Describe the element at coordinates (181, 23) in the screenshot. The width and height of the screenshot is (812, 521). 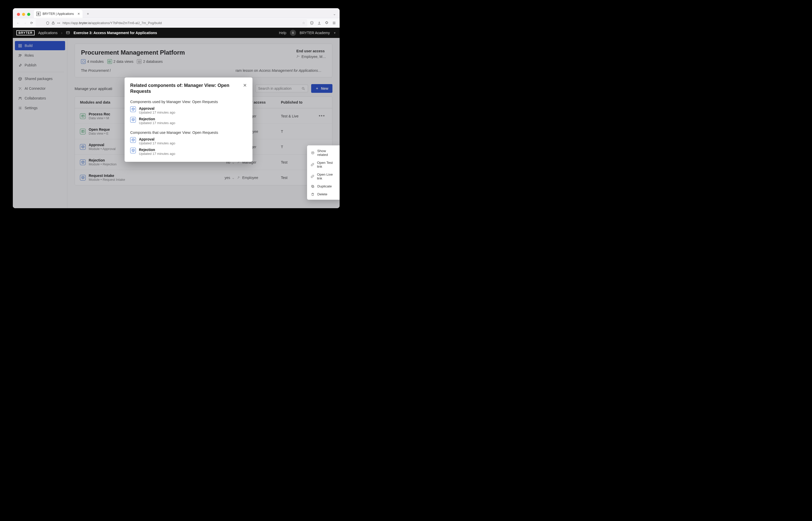
I see `url-text: https://app.bryter.io/applications/Y7bPd…` at that location.